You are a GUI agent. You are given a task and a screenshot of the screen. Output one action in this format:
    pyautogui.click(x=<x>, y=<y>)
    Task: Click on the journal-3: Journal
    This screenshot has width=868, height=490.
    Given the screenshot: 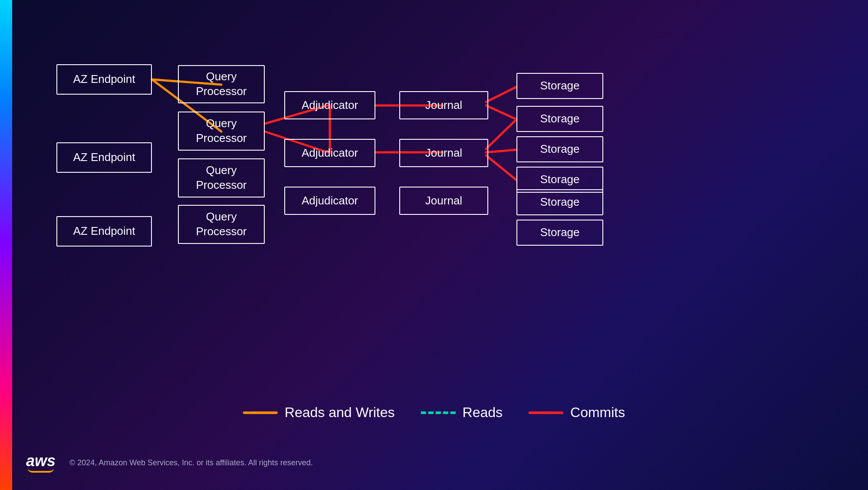 What is the action you would take?
    pyautogui.click(x=444, y=201)
    